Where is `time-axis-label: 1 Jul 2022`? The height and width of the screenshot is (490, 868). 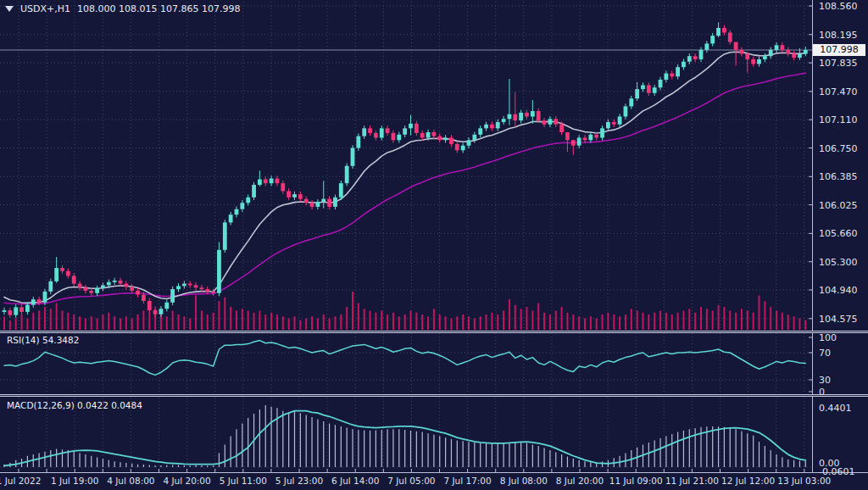
time-axis-label: 1 Jul 2022 is located at coordinates (20, 481).